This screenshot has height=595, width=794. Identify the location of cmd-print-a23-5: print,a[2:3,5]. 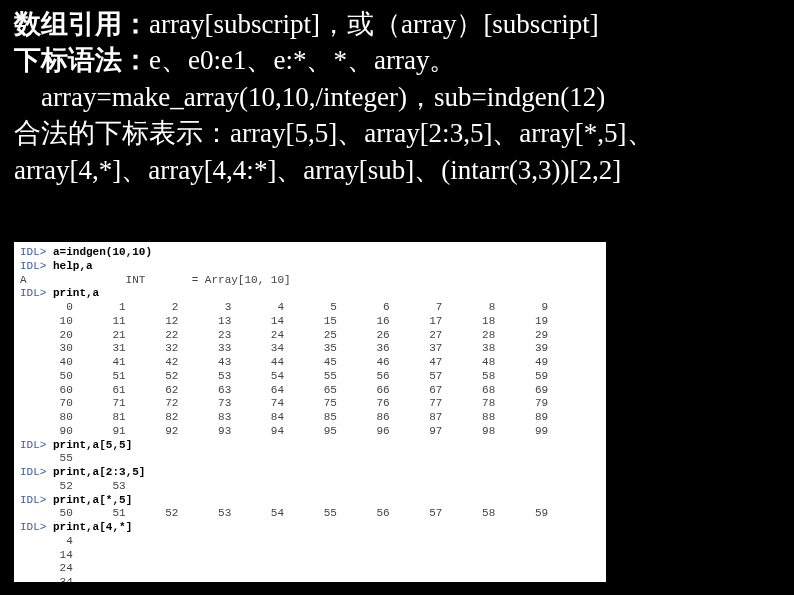
(99, 472).